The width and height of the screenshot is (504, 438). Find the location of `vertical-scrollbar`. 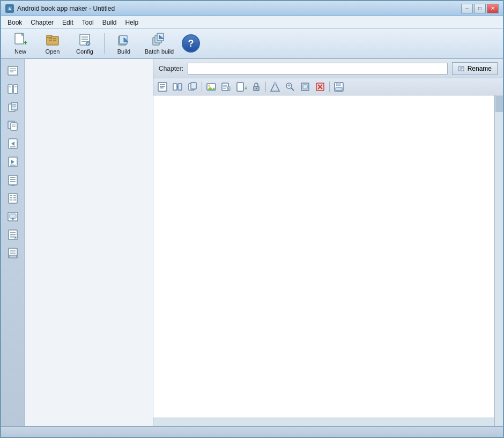

vertical-scrollbar is located at coordinates (499, 261).